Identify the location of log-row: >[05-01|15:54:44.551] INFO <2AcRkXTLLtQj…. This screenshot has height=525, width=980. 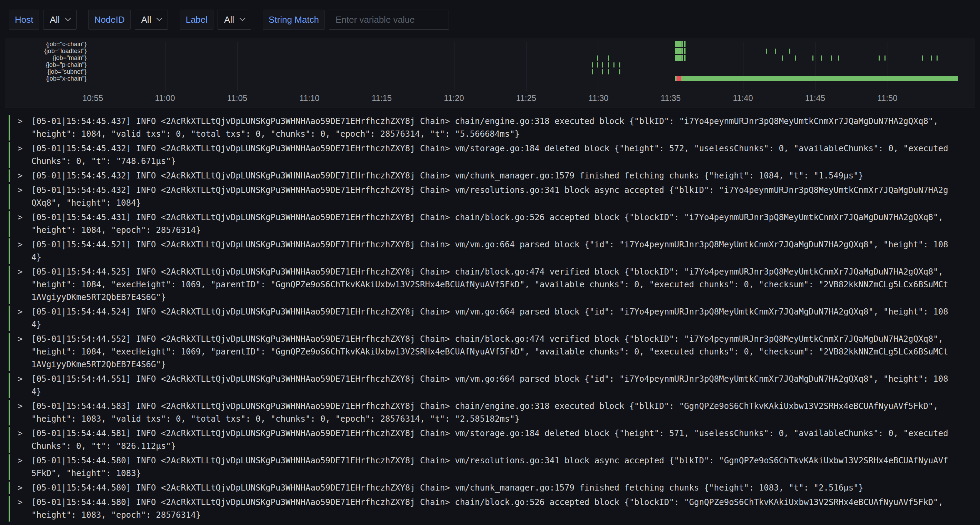
(492, 385).